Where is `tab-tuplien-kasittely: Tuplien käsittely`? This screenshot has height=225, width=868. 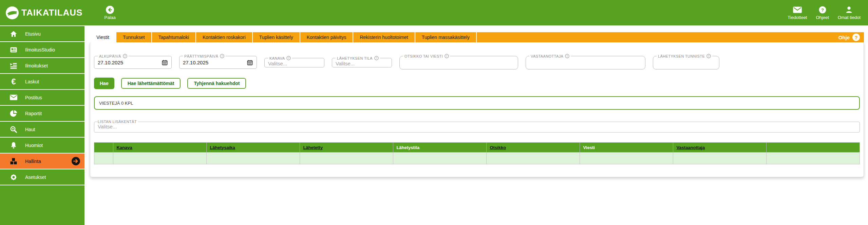
tab-tuplien-kasittely: Tuplien käsittely is located at coordinates (277, 37).